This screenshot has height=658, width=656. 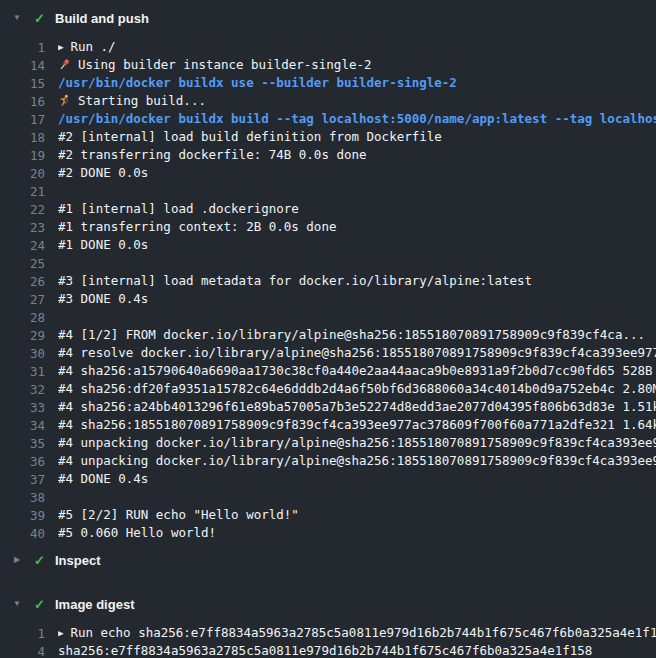 What do you see at coordinates (29, 372) in the screenshot?
I see `line-number: 31` at bounding box center [29, 372].